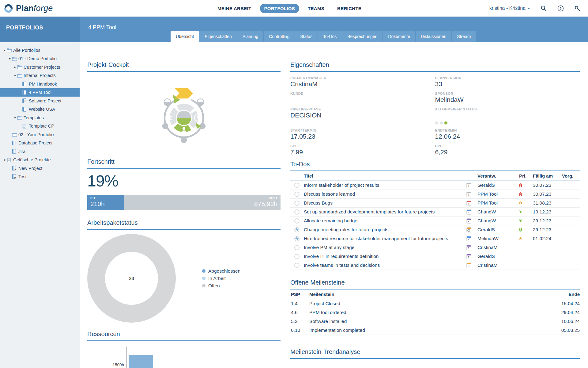 The height and width of the screenshot is (368, 588). I want to click on todos-table-header: Titel Verantw. Pri. Fällig am Vorg., so click(435, 176).